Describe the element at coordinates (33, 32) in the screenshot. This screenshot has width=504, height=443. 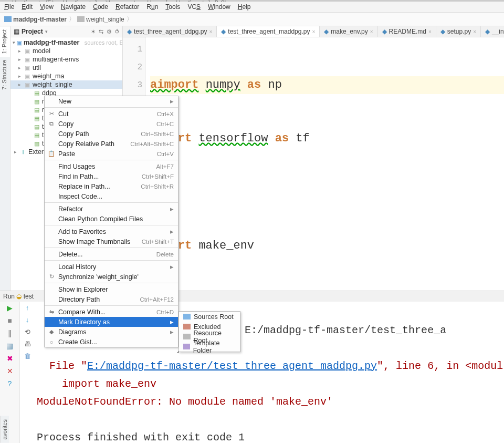
I see `project-panel-title: Project` at that location.